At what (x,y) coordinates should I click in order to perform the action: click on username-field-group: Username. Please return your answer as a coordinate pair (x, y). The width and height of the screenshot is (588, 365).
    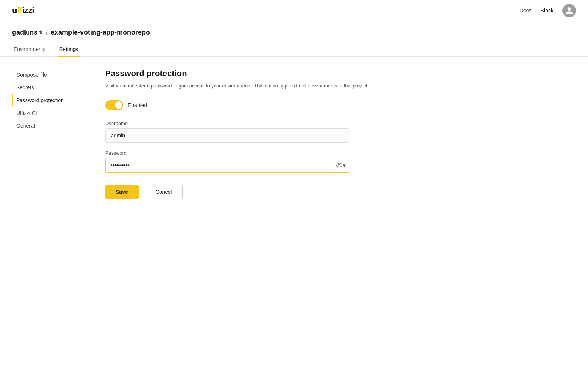
    Looking at the image, I should click on (340, 131).